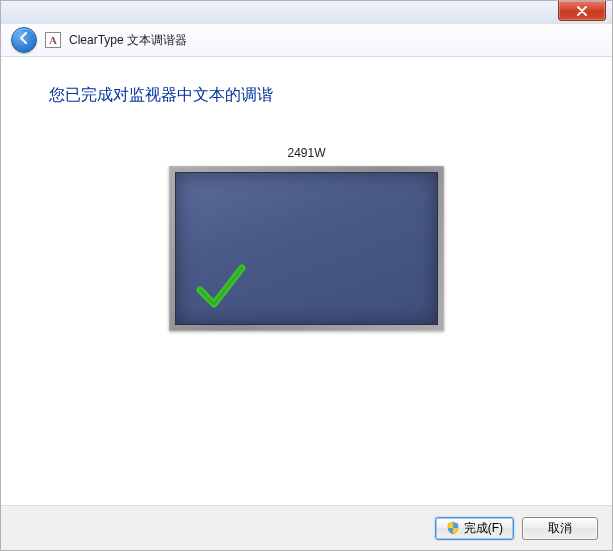  I want to click on back-button, so click(24, 40).